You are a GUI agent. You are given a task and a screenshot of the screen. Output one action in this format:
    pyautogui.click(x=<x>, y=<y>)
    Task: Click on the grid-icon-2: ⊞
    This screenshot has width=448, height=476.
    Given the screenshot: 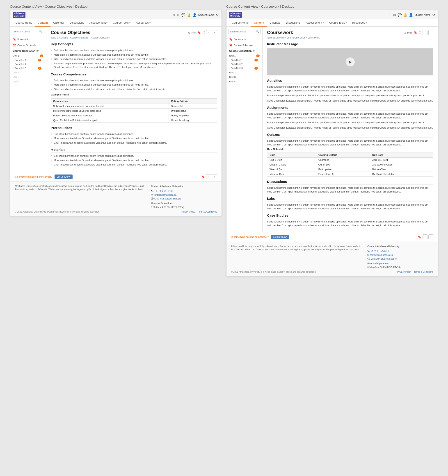 What is the action you would take?
    pyautogui.click(x=390, y=15)
    